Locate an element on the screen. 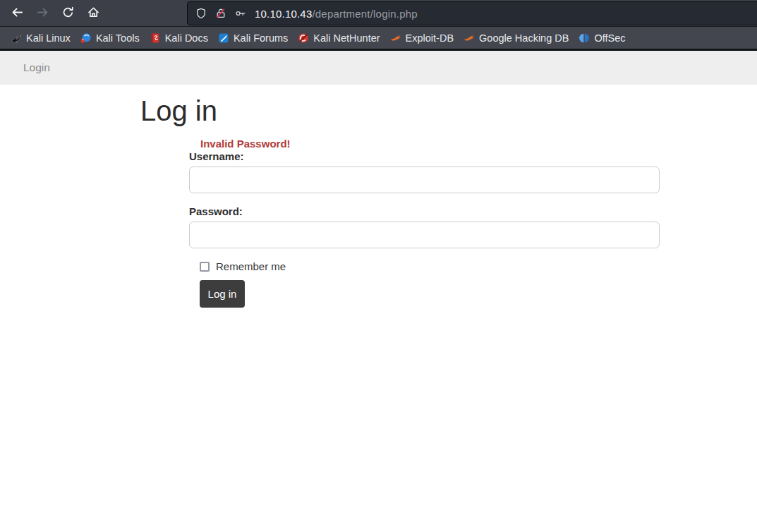 The height and width of the screenshot is (532, 757). bookmark-kali-docs: Kali Docs is located at coordinates (179, 38).